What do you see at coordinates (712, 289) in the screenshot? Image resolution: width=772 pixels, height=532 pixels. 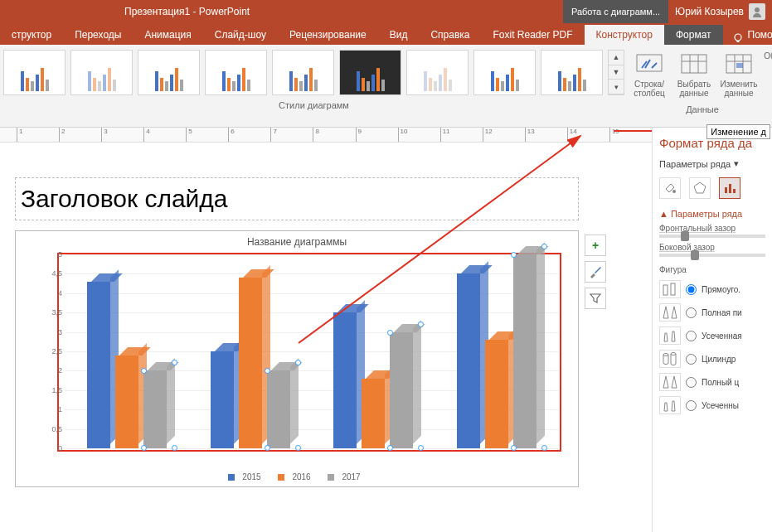 I see `shape-option: Прямоуго.` at bounding box center [712, 289].